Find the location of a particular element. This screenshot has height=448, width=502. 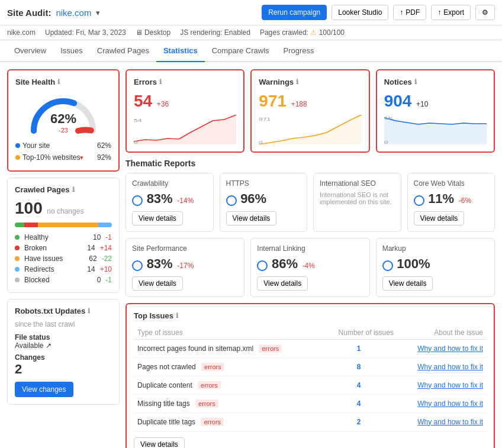

top-issues-view-details-button: View details is located at coordinates (159, 443).